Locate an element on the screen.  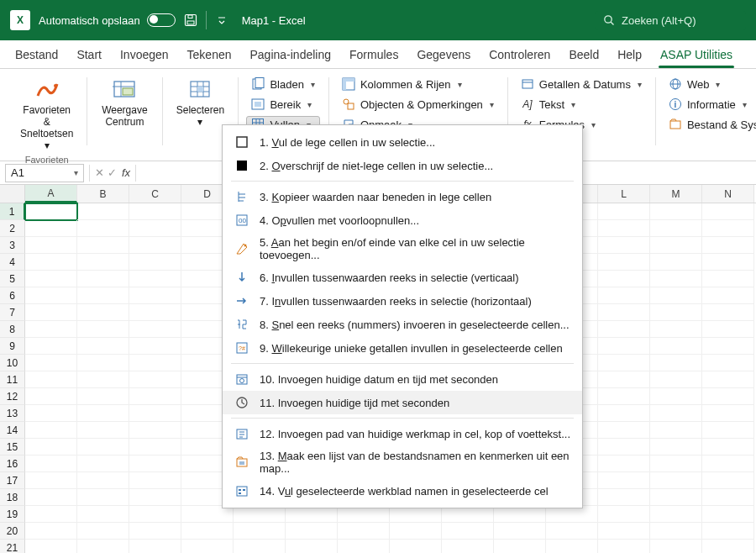
selecteren-button: Selecteren▾ is located at coordinates (200, 103).